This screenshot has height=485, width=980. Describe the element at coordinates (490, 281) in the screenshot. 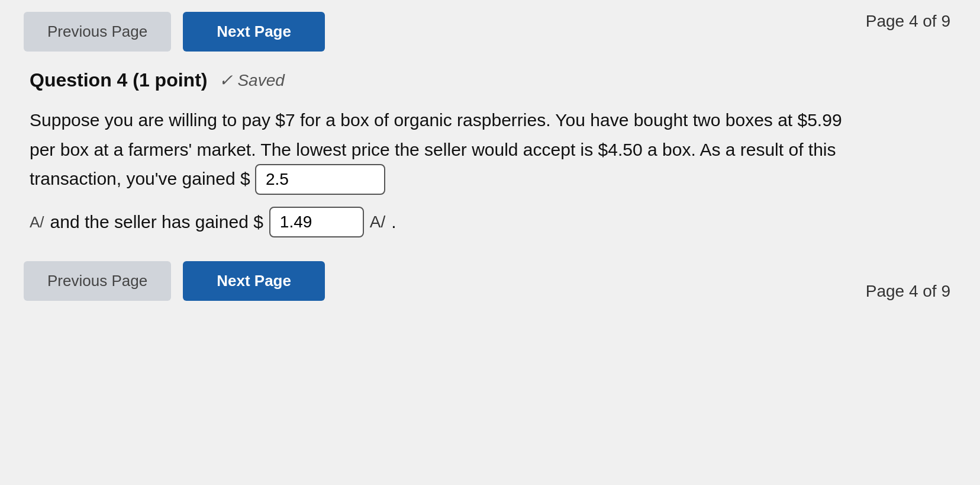

I see `bottom-navigation: Previous Page Next Page Page 4 of 9` at that location.